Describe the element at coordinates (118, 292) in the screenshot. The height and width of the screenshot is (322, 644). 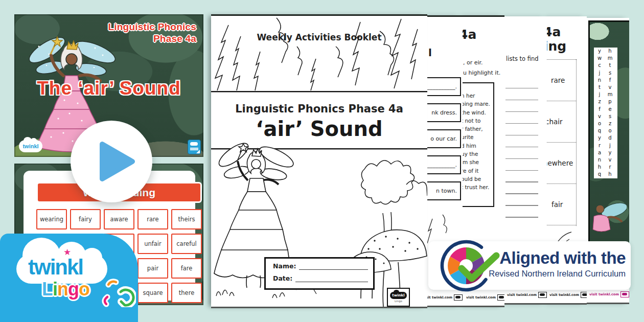
I see `lingo-mascot-icon` at that location.